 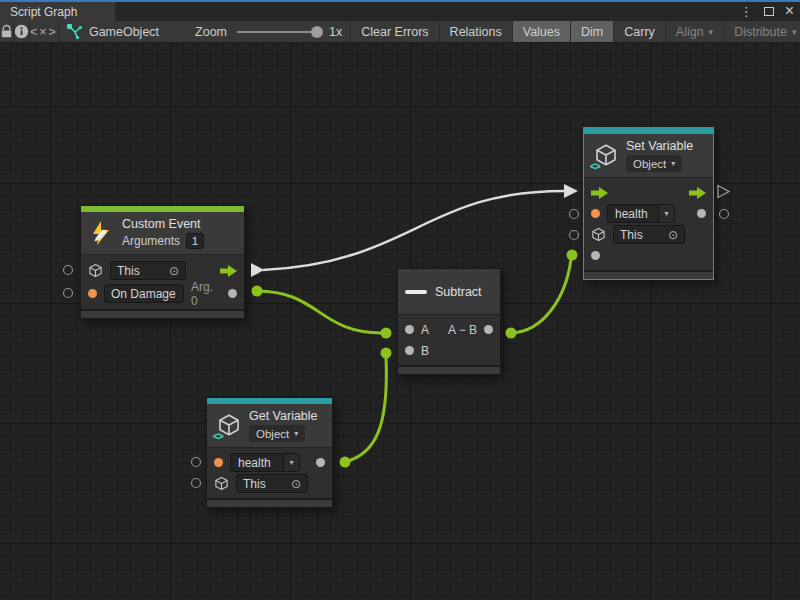 What do you see at coordinates (7, 32) in the screenshot?
I see `lock-button` at bounding box center [7, 32].